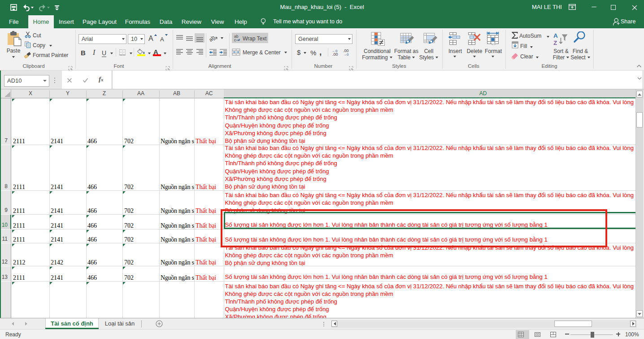  I want to click on svg-text: .00, so click(335, 54).